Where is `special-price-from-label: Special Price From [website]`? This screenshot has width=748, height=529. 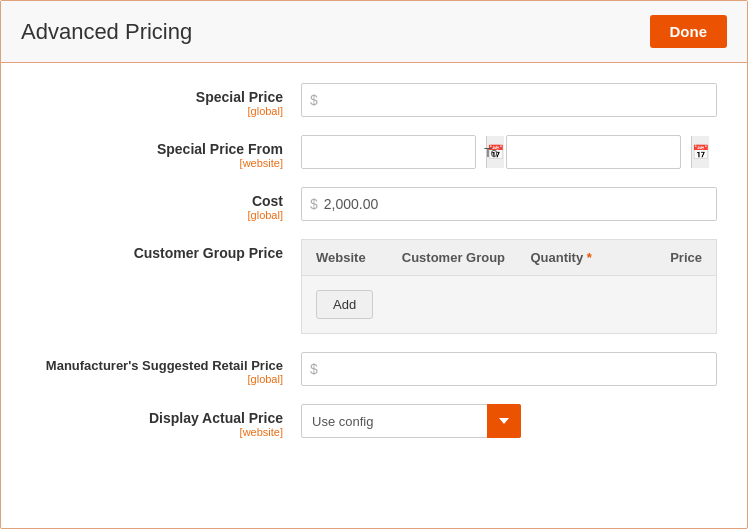 special-price-from-label: Special Price From [website] is located at coordinates (166, 152).